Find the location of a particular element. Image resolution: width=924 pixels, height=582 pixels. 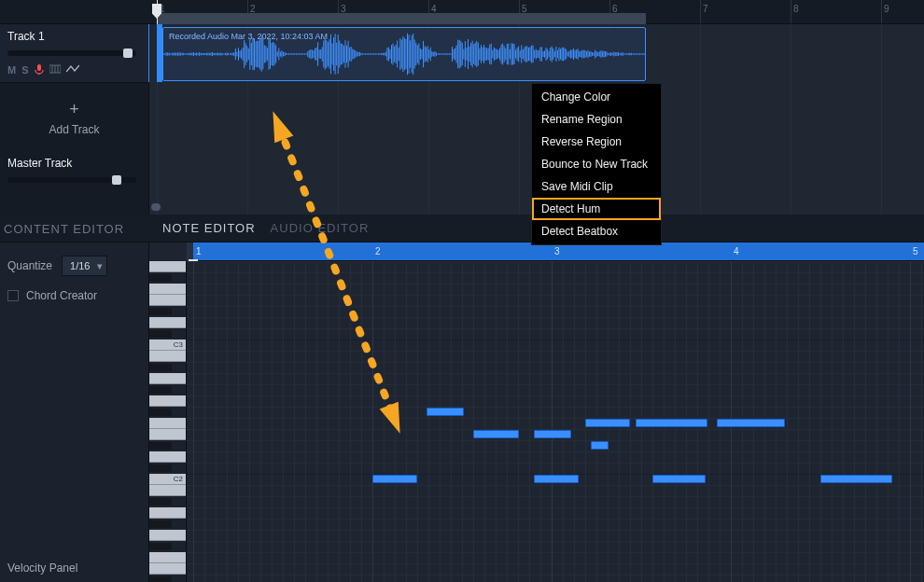

ne-ruler-tick-label: 5 is located at coordinates (916, 252).